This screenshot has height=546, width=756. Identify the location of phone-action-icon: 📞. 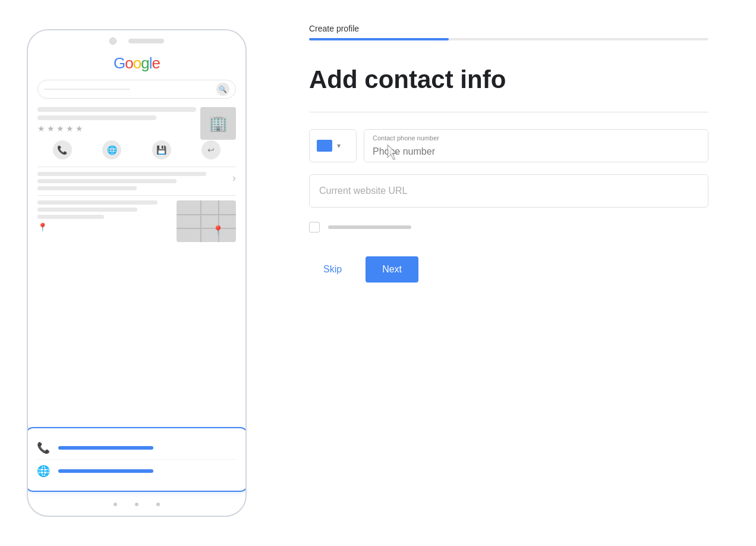
(62, 150).